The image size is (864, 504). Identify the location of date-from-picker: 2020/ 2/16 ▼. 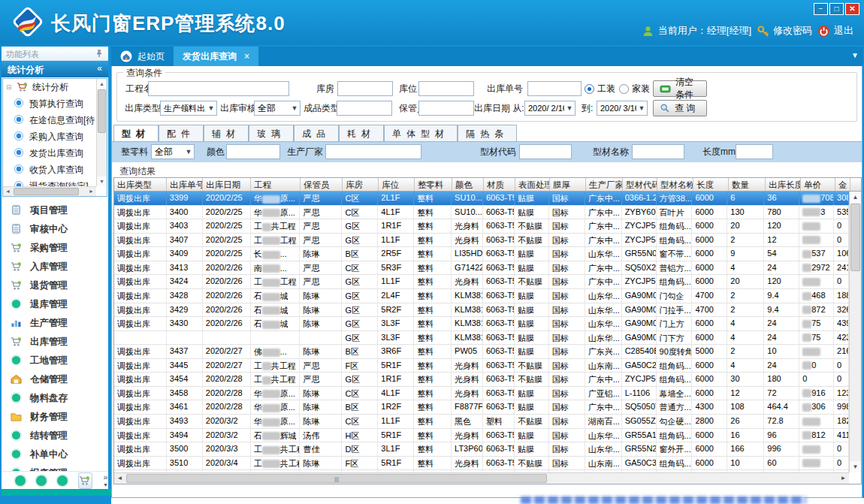
(550, 108).